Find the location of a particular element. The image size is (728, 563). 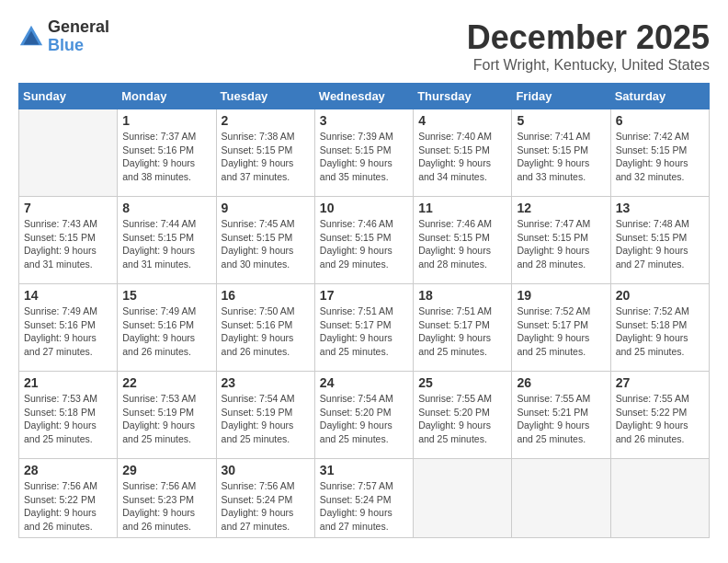

day-number: 21 is located at coordinates (68, 383).